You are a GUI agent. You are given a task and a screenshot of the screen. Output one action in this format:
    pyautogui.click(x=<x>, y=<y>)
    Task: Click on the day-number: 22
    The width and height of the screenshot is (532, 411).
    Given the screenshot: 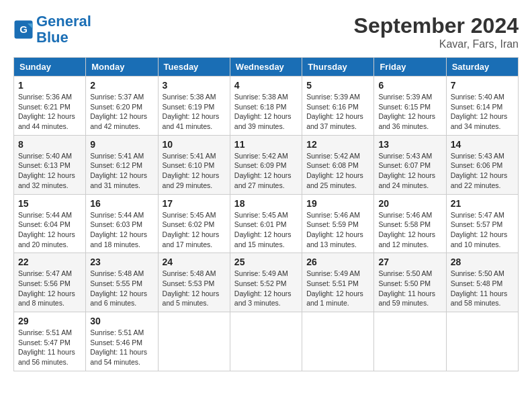 What is the action you would take?
    pyautogui.click(x=50, y=262)
    